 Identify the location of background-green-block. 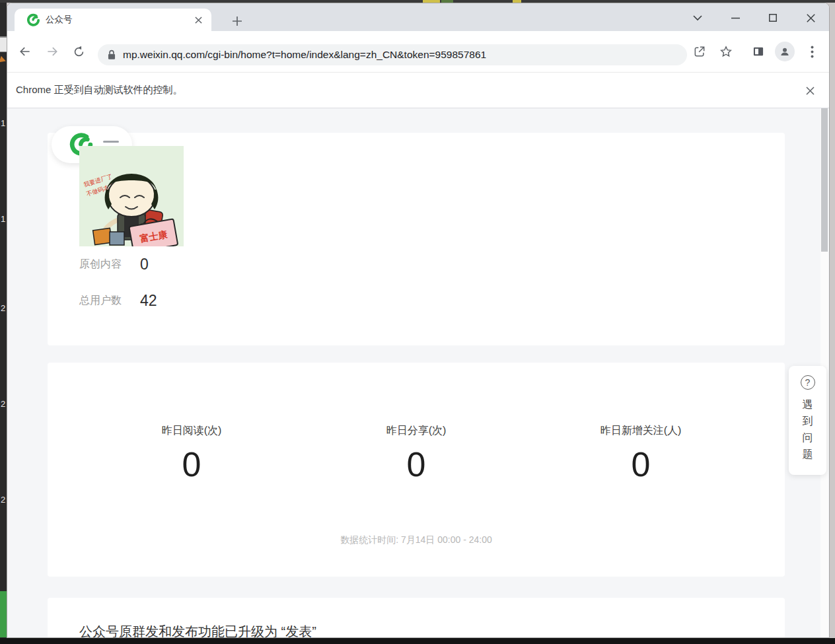
(3, 614).